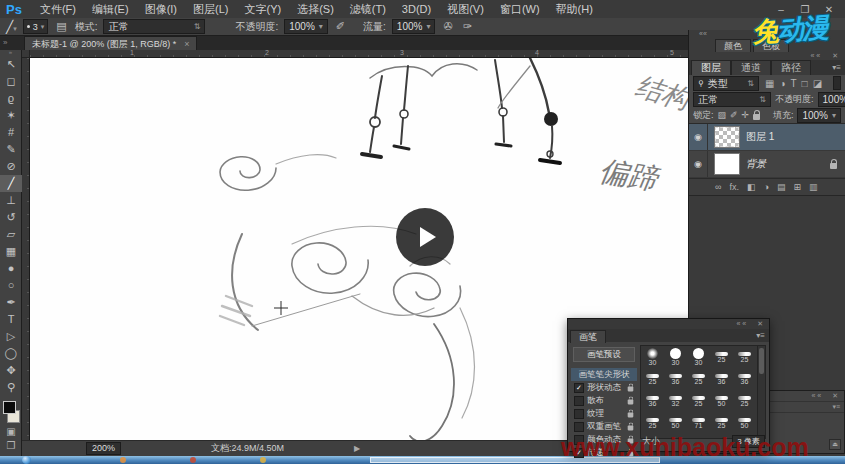 This screenshot has width=845, height=464. What do you see at coordinates (11, 166) in the screenshot?
I see `healing-brush-tool: ⊘` at bounding box center [11, 166].